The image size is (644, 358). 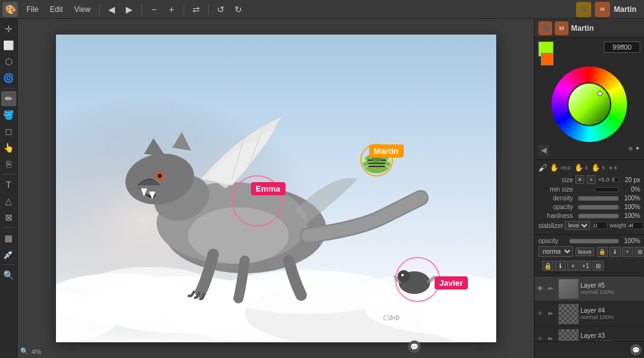 I want to click on zoom-in-button: +, so click(x=172, y=9).